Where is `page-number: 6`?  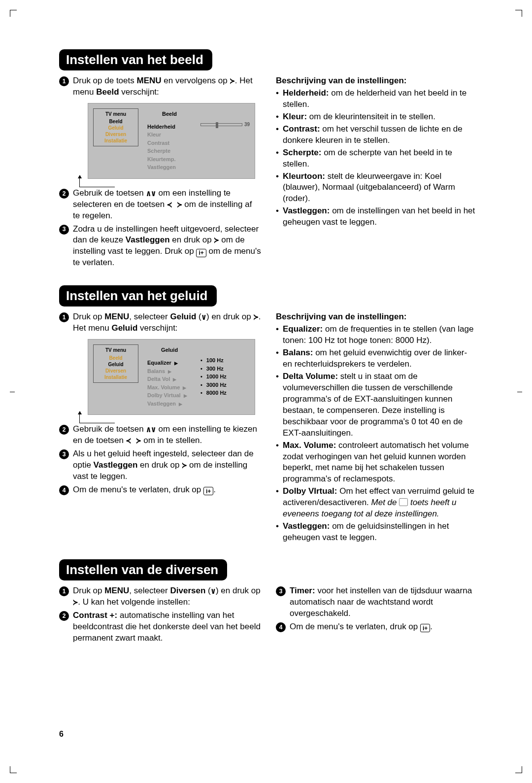 page-number: 6 is located at coordinates (61, 734).